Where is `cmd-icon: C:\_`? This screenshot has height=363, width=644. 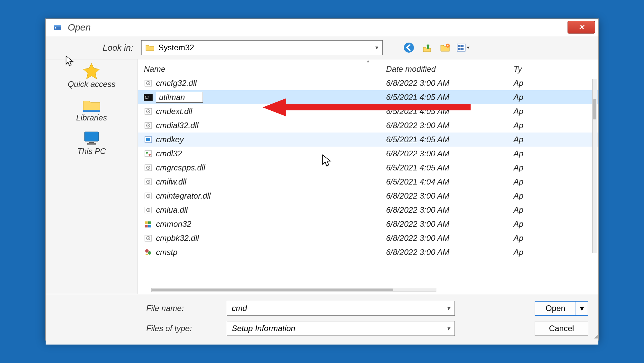 cmd-icon: C:\_ is located at coordinates (148, 97).